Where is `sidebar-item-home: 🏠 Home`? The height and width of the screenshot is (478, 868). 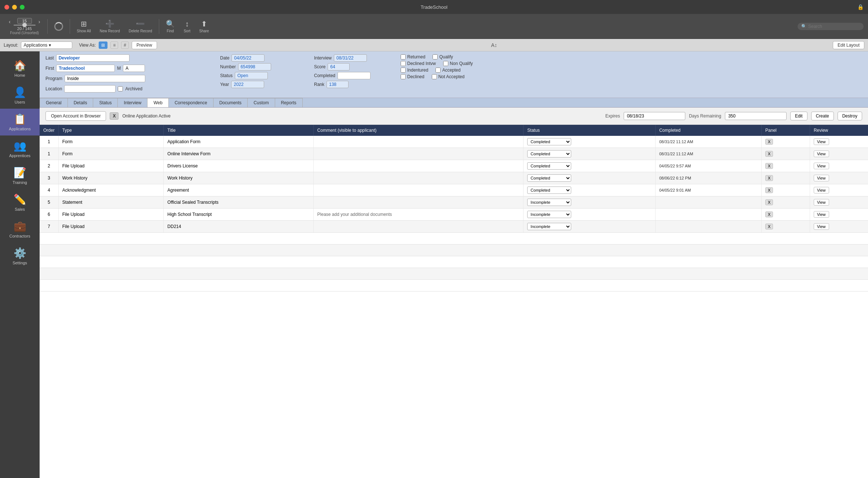
sidebar-item-home: 🏠 Home is located at coordinates (20, 68).